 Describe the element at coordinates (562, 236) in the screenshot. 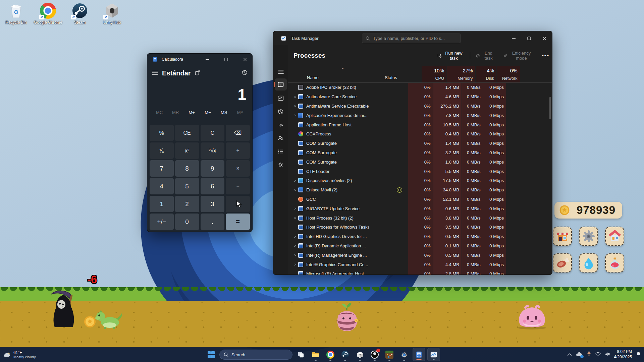

I see `shop-button` at that location.